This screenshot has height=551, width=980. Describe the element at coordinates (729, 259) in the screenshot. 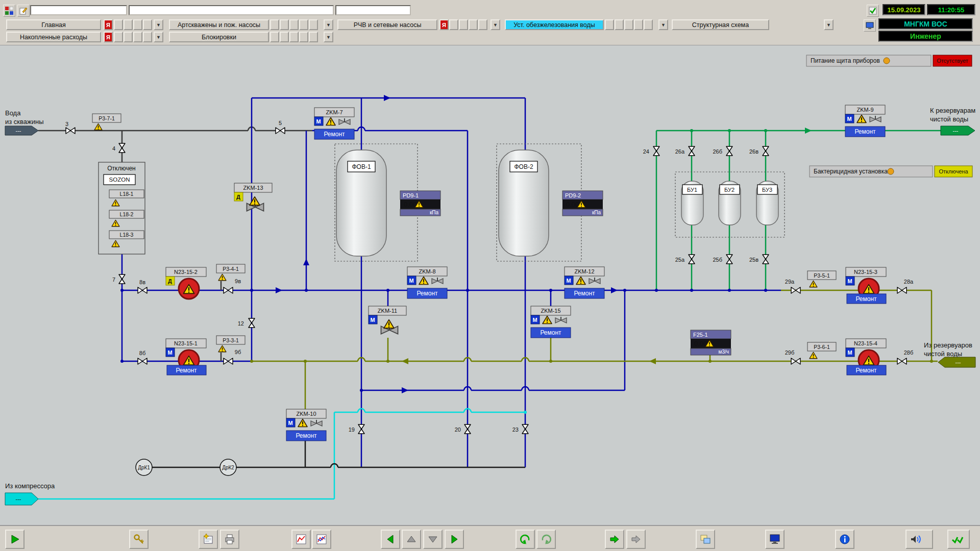

I see `valve-25b` at that location.